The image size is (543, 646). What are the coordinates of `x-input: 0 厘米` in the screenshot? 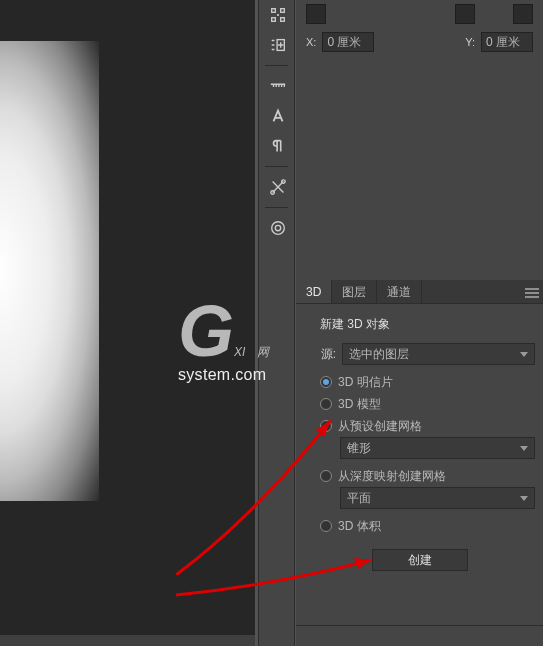 It's located at (348, 42).